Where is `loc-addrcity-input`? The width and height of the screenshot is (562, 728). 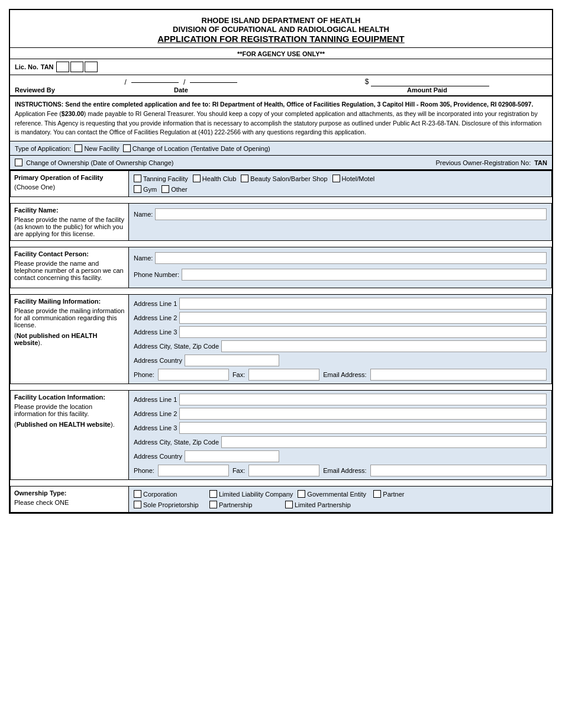 loc-addrcity-input is located at coordinates (384, 442).